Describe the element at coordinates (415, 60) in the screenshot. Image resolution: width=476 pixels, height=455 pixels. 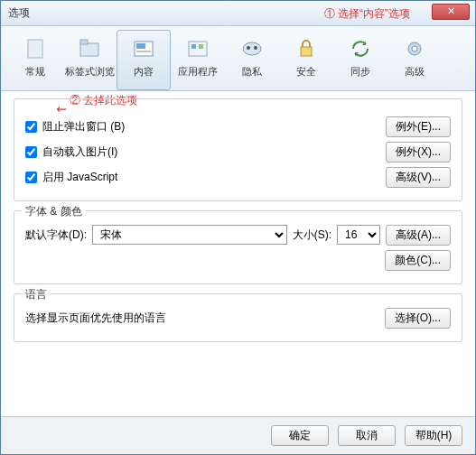
I see `tab-advanced: 高级` at that location.